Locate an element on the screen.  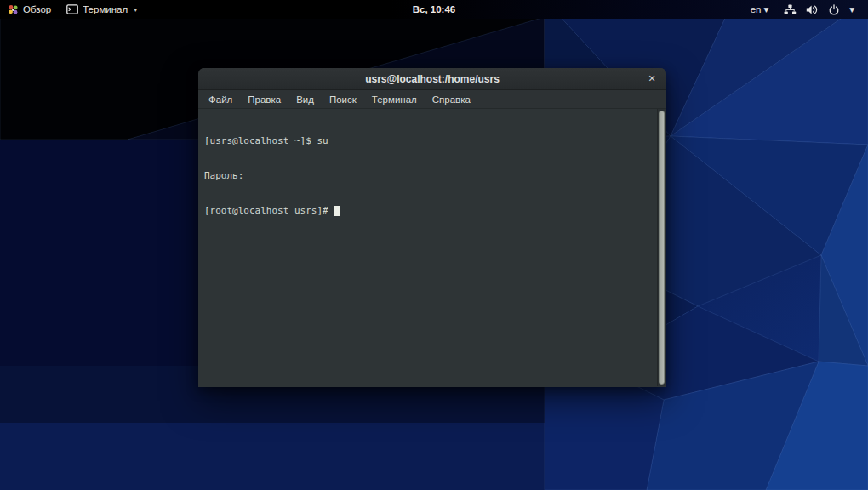
app-menu-label: Терминал is located at coordinates (106, 9).